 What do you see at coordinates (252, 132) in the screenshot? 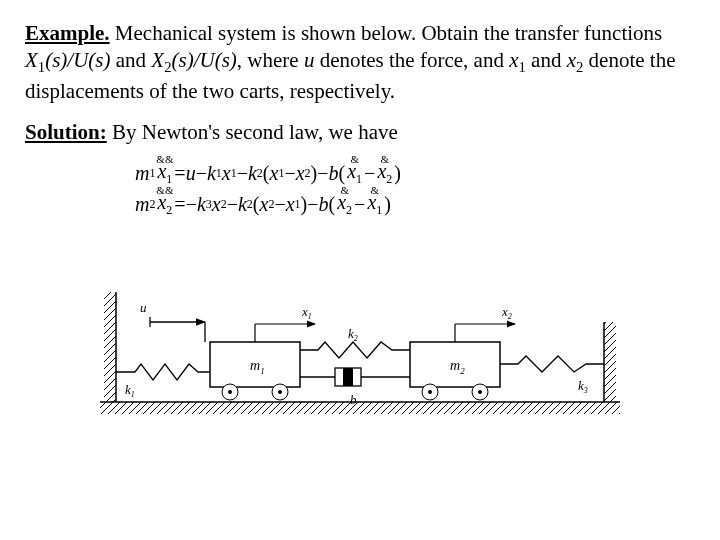
I see `solution-text: By Newton's second law, we have` at bounding box center [252, 132].